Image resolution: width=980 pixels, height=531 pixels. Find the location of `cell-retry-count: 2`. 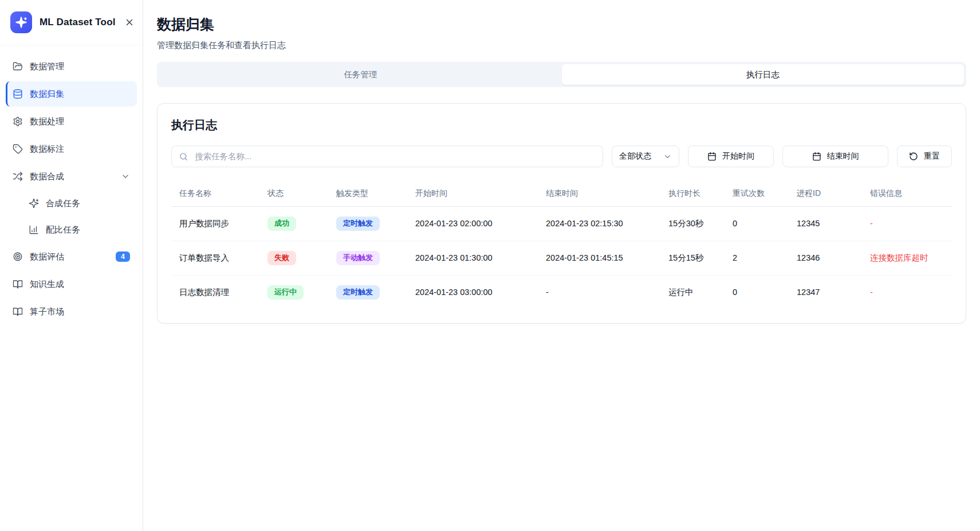

cell-retry-count: 2 is located at coordinates (755, 258).